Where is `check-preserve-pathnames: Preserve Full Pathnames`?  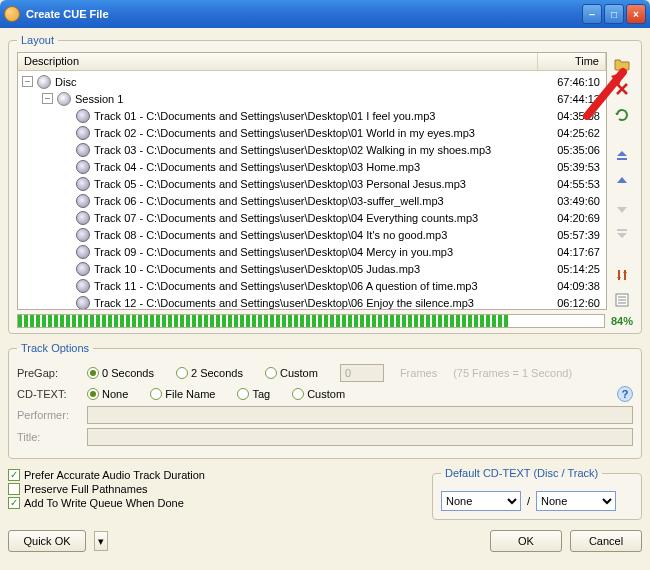 check-preserve-pathnames: Preserve Full Pathnames is located at coordinates (214, 489).